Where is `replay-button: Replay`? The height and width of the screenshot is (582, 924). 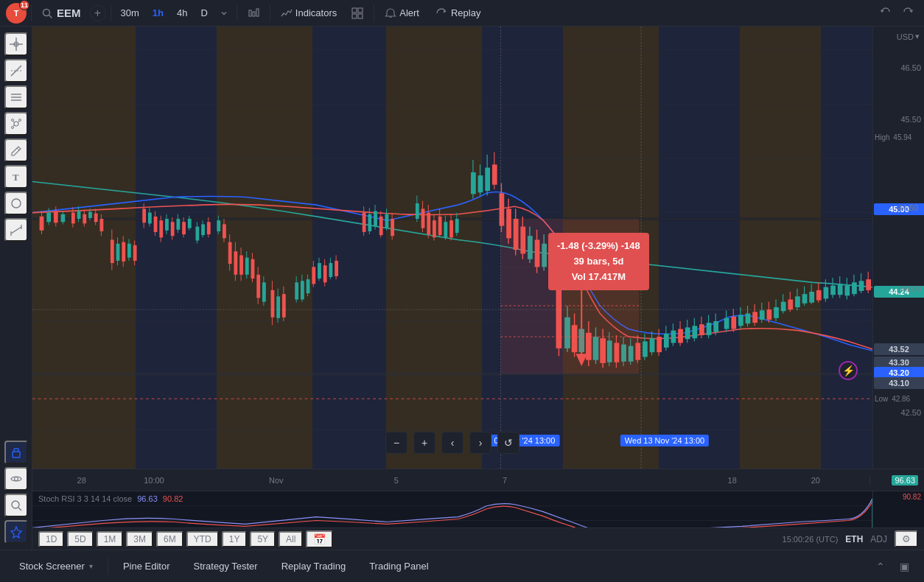
replay-button: Replay is located at coordinates (458, 13).